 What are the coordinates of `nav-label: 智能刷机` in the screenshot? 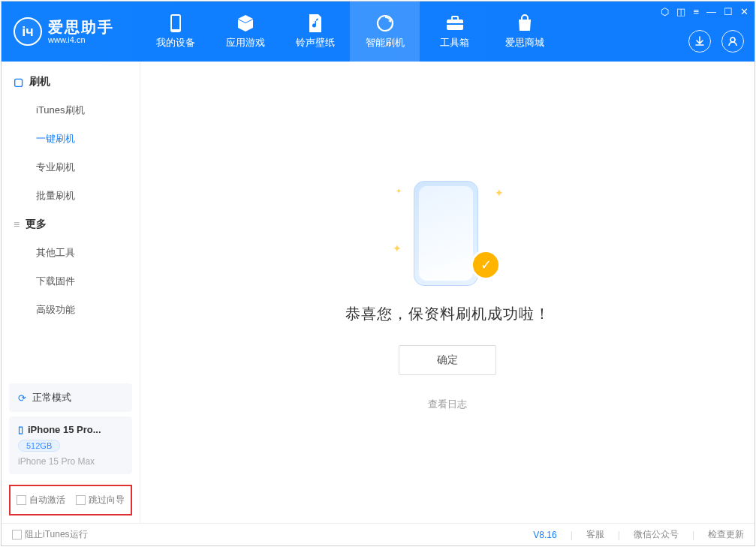 It's located at (385, 43).